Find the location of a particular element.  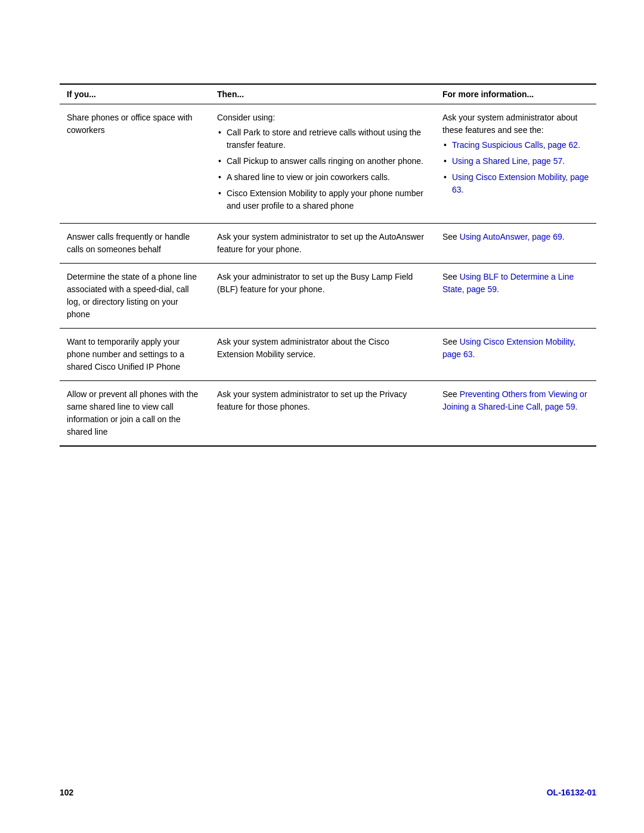

link-preventing-others: Preventing Others from Viewing or Joinin… is located at coordinates (515, 401).